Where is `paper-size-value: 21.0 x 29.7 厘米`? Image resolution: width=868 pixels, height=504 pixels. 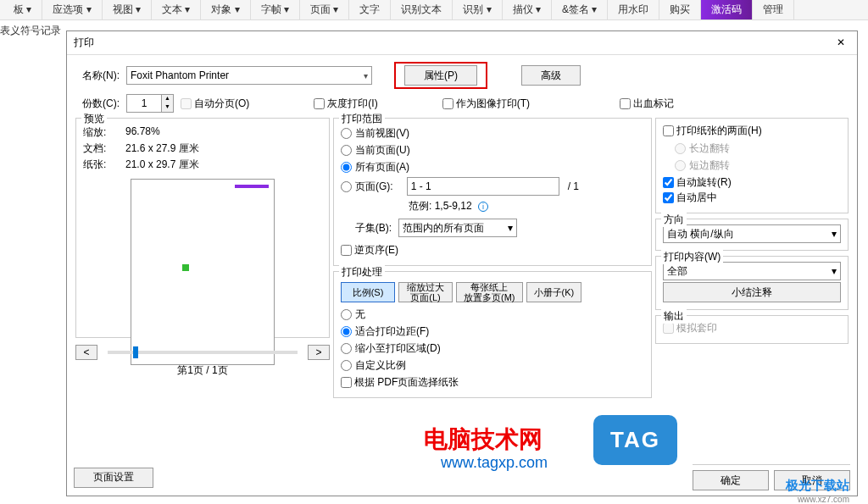 paper-size-value: 21.0 x 29.7 厘米 is located at coordinates (163, 164).